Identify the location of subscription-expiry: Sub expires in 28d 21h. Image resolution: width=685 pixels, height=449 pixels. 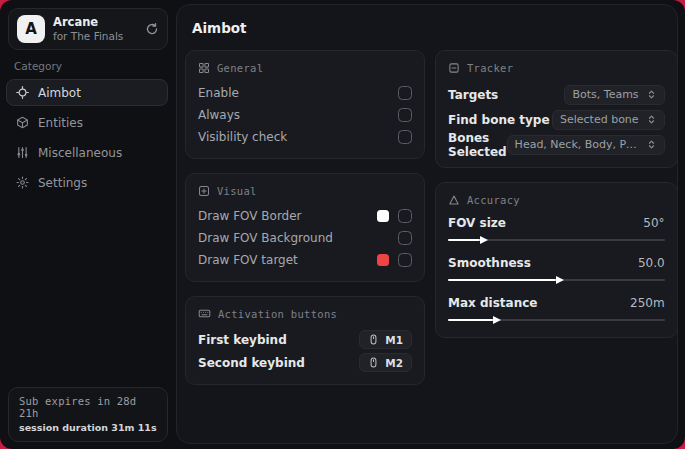
(88, 407).